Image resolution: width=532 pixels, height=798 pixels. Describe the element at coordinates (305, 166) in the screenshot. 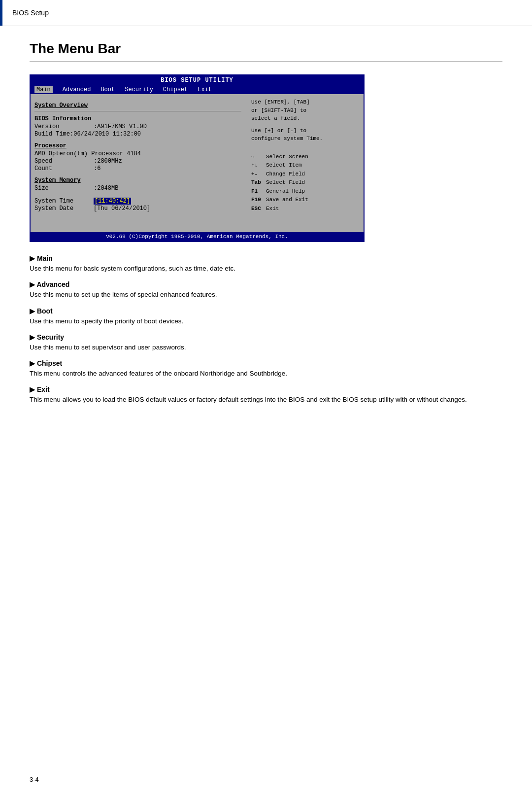

I see `bios-key-select-item: ↑↓ Select Item` at that location.